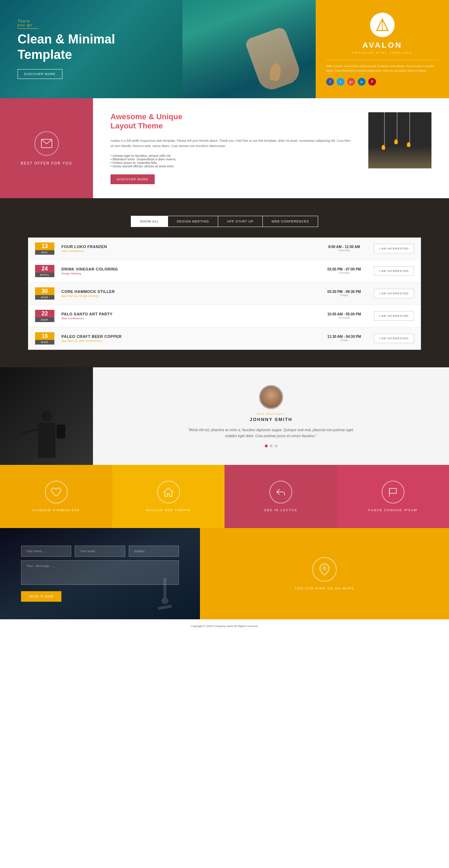 The height and width of the screenshot is (868, 449). What do you see at coordinates (224, 574) in the screenshot?
I see `contact-section: SEND IT NOW YOU CAN FIND US ON MAPS` at bounding box center [224, 574].